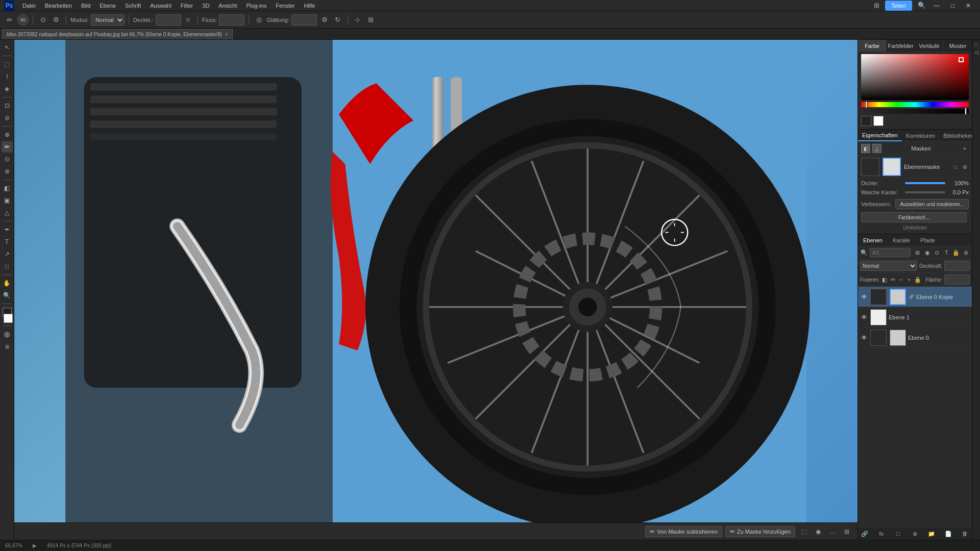 This screenshot has width=980, height=551. I want to click on layers-btn-filter: ⊛, so click(966, 253).